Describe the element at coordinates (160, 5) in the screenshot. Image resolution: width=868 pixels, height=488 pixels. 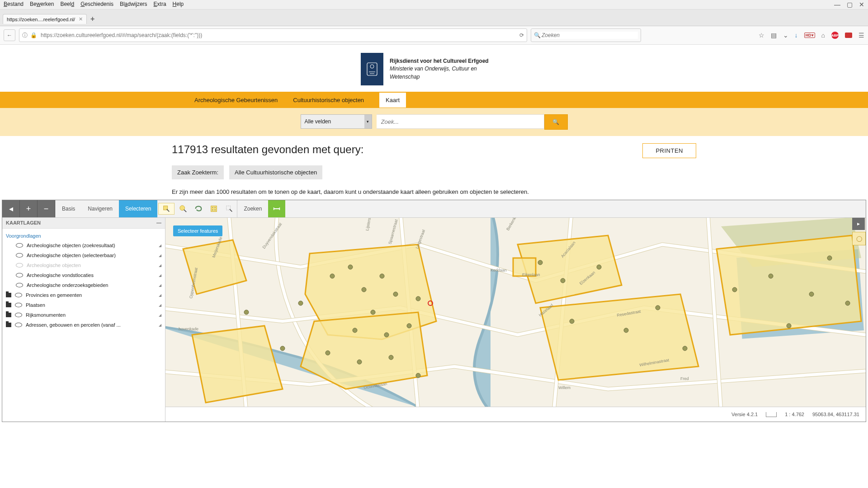
I see `menu-extra: Extra` at that location.